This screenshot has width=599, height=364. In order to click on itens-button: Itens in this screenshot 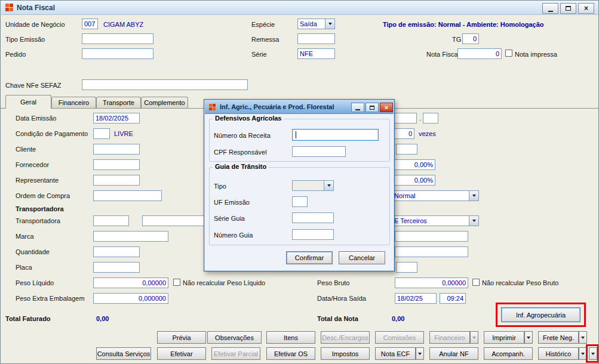, I will do `click(291, 338)`.